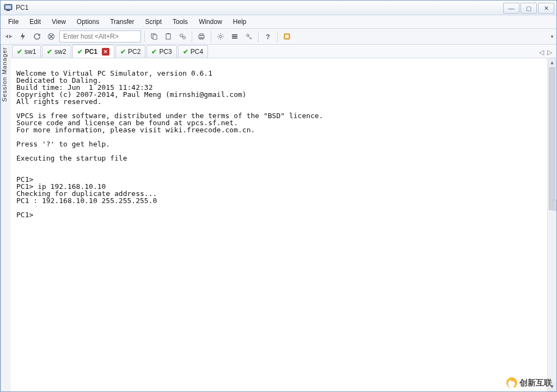  I want to click on tab-label: PC4, so click(197, 52).